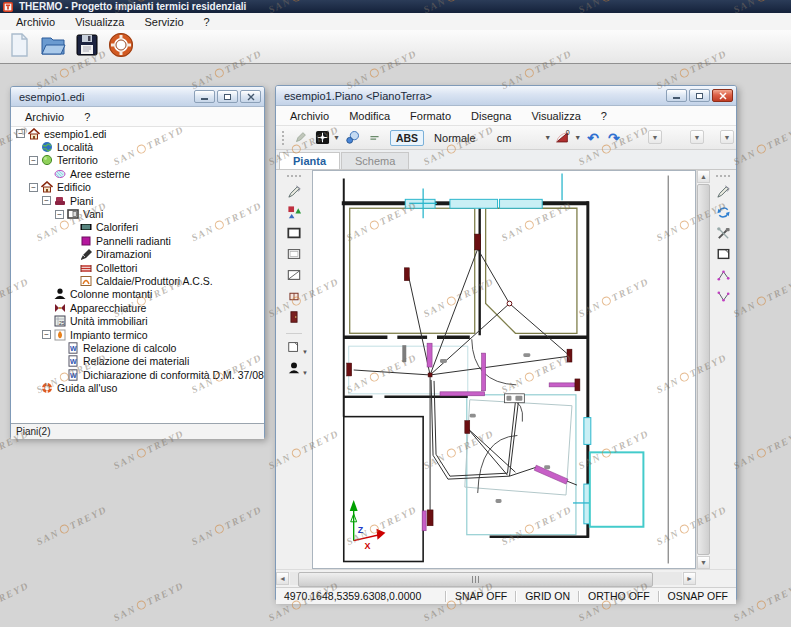 The image size is (791, 627). Describe the element at coordinates (294, 348) in the screenshot. I see `block-dropdown-button: ▼` at that location.